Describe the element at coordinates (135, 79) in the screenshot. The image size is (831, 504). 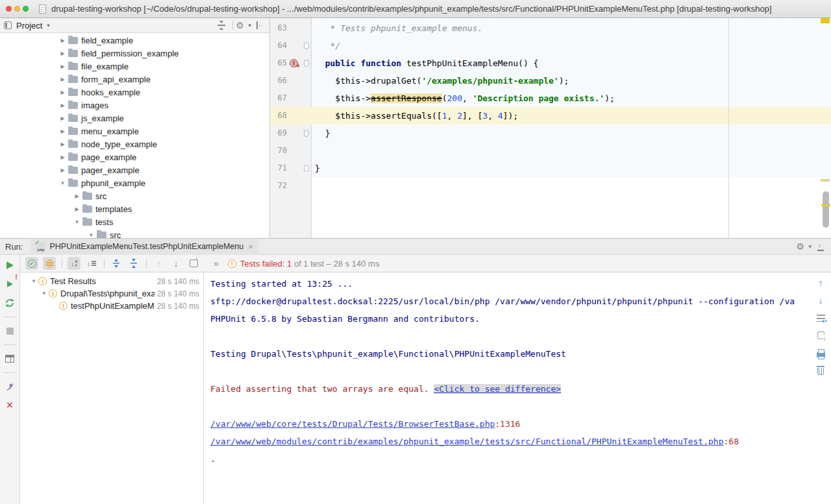
I see `tree-item-form_api_example: ▶form_api_example` at that location.